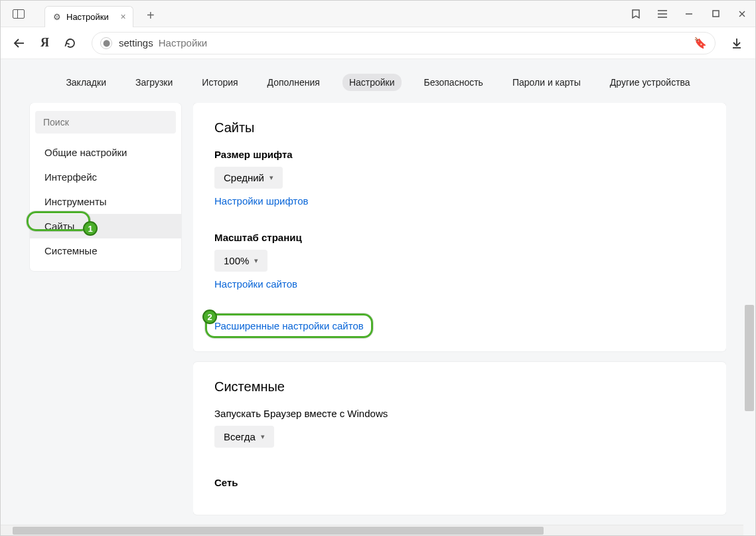  Describe the element at coordinates (289, 325) in the screenshot. I see `advanced-site-settings-link: Расширенные настройки сайтов` at that location.